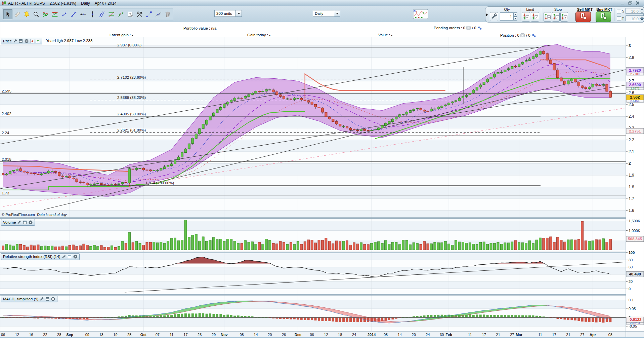 This screenshot has width=644, height=338. What do you see at coordinates (635, 274) in the screenshot?
I see `svg-text: 40.498` at bounding box center [635, 274].